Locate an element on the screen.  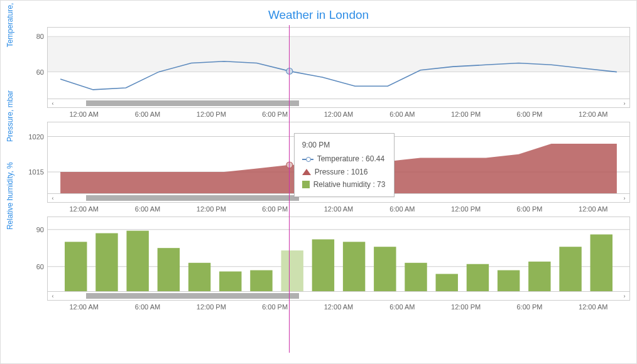
humidity-scrollbar: ‹ › is located at coordinates (339, 296).